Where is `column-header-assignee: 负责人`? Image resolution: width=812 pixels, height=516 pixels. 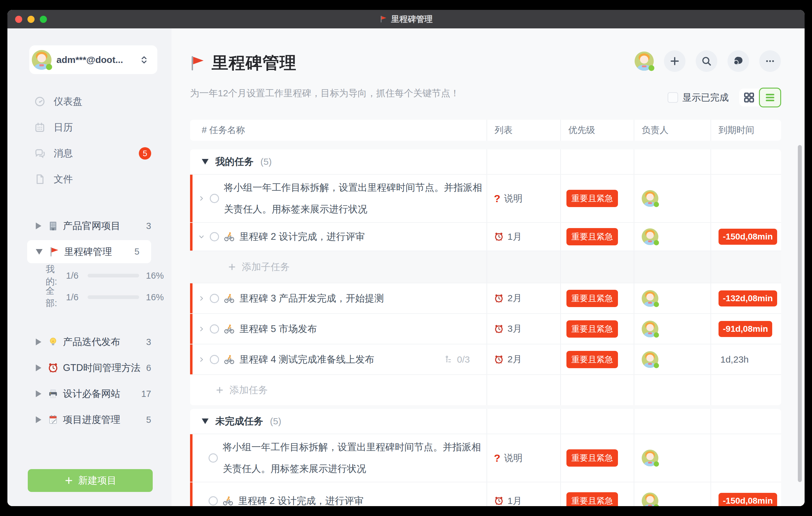 column-header-assignee: 负责人 is located at coordinates (673, 130).